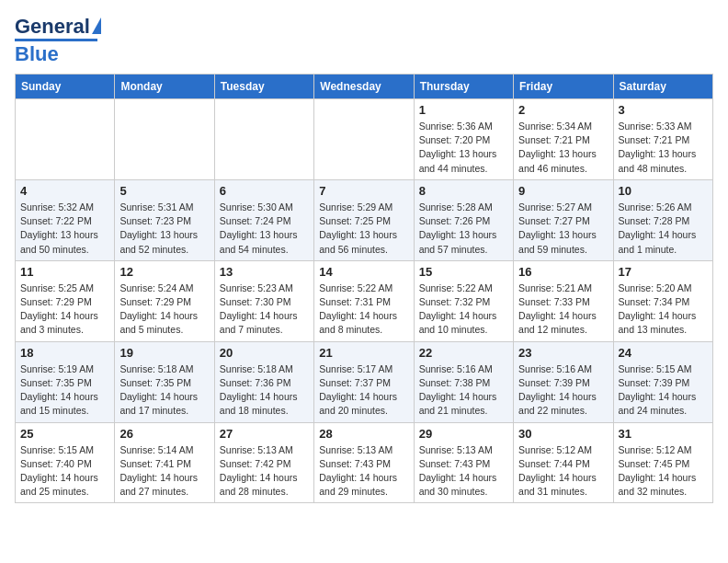 The height and width of the screenshot is (563, 728). I want to click on calendar-cell: 19Sunrise: 5:18 AMSunset: 7:35 PMDayligh…, so click(165, 382).